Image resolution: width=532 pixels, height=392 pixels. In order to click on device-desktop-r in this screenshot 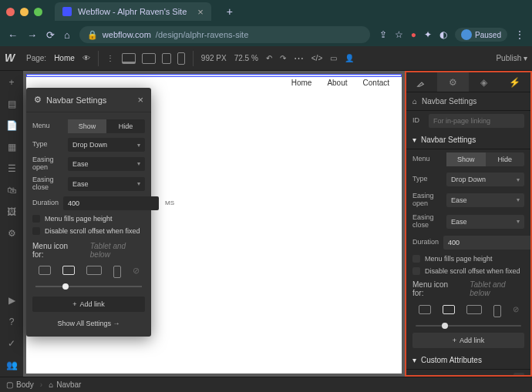, I will do `click(425, 310)`.